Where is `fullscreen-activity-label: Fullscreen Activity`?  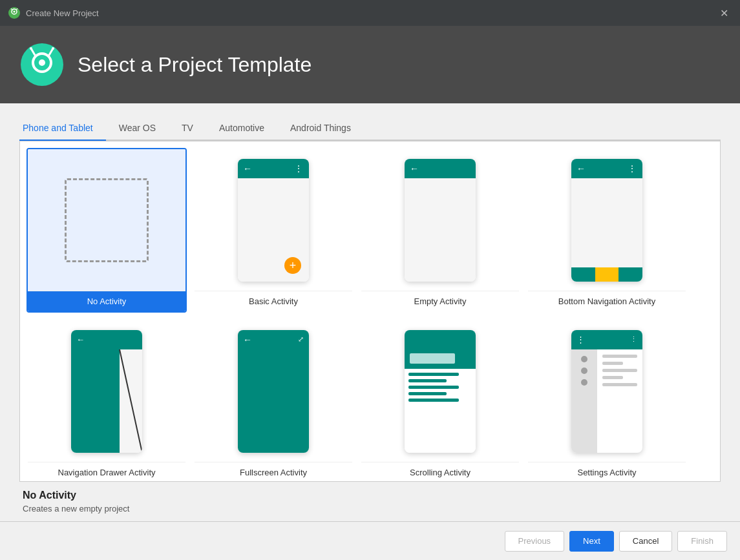
fullscreen-activity-label: Fullscreen Activity is located at coordinates (273, 472).